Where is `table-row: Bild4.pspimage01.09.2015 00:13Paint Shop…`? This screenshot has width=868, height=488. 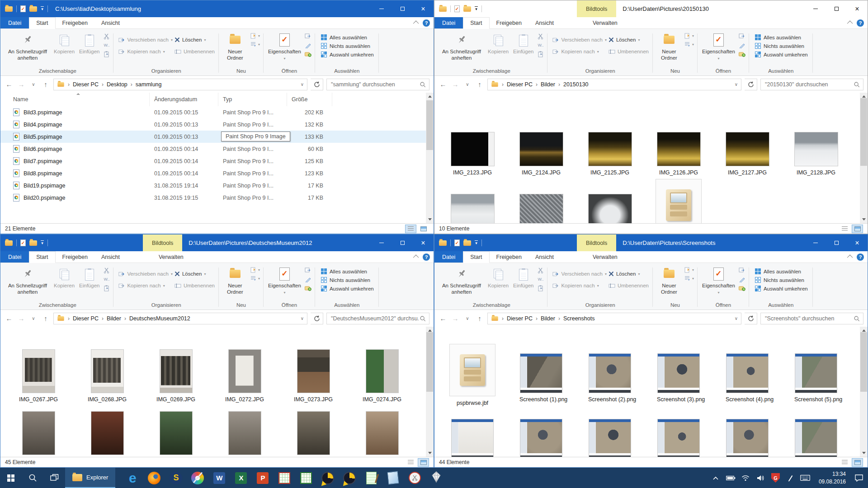
table-row: Bild4.pspimage01.09.2015 00:13Paint Shop… is located at coordinates (213, 125).